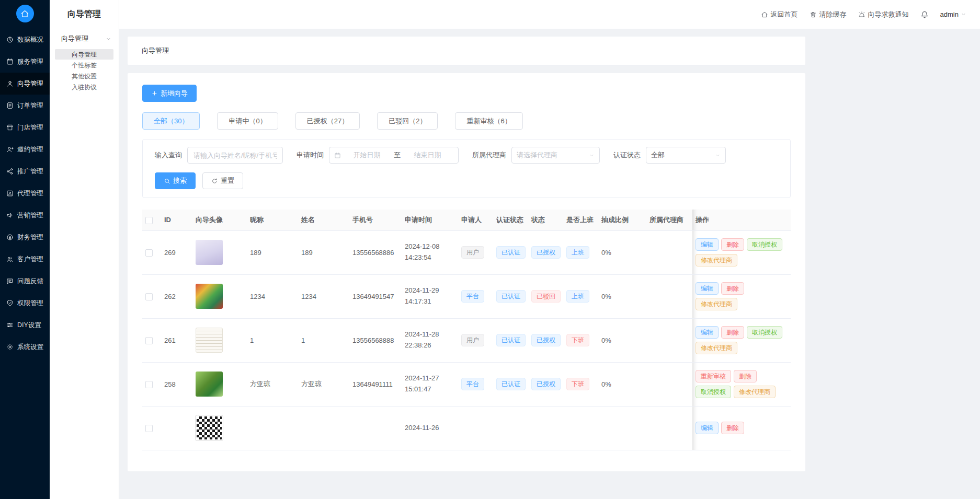 Image resolution: width=980 pixels, height=499 pixels. I want to click on cell-phone: 13649491547, so click(375, 296).